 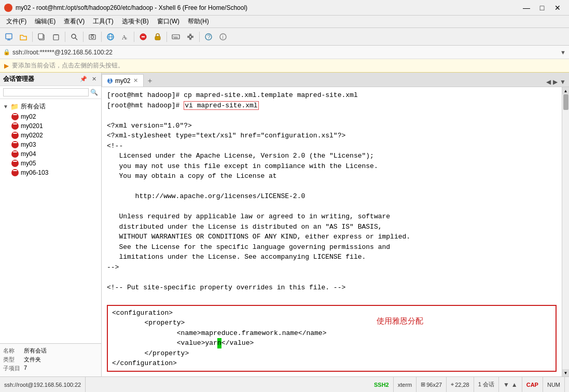 What do you see at coordinates (332, 313) in the screenshot?
I see `term-config-open: <configuration>` at bounding box center [332, 313].